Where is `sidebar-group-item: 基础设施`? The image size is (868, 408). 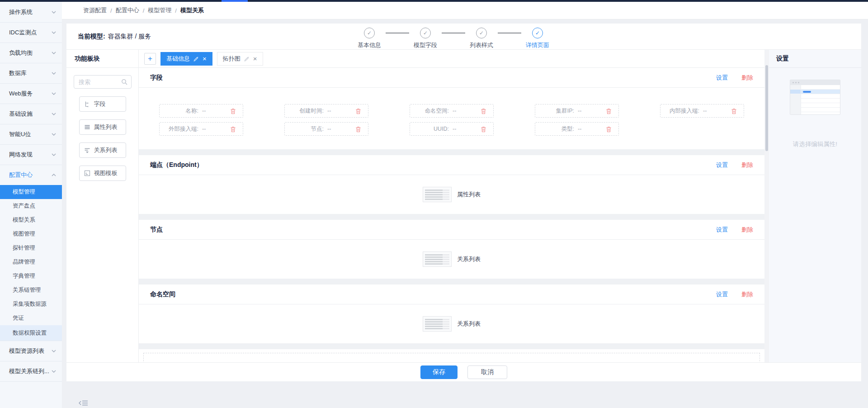
sidebar-group-item: 基础设施 is located at coordinates (31, 114).